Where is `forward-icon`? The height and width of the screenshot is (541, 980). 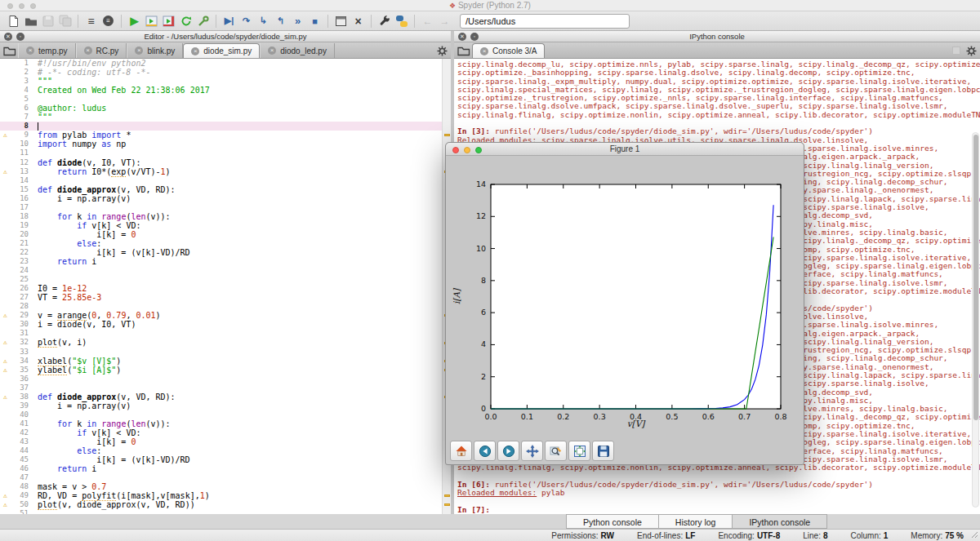
forward-icon is located at coordinates (508, 450).